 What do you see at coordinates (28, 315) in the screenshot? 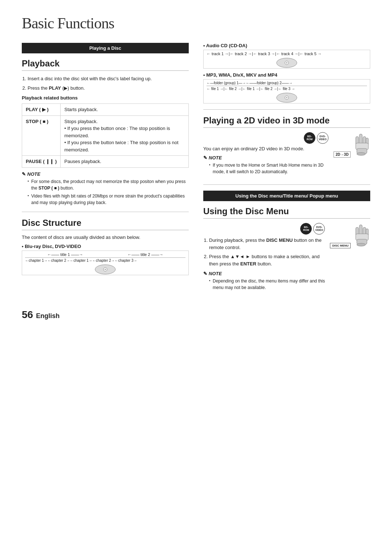
I see `page-num: 56` at bounding box center [28, 315].